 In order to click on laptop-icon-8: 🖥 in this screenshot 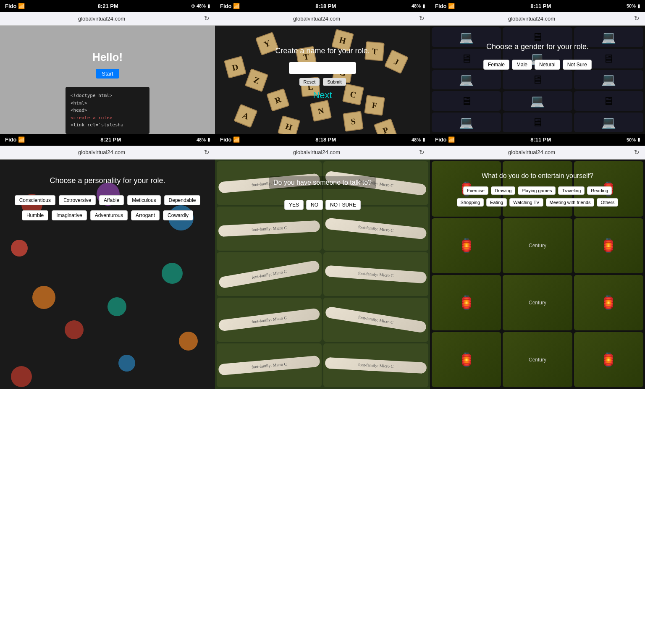, I will do `click(538, 80)`.